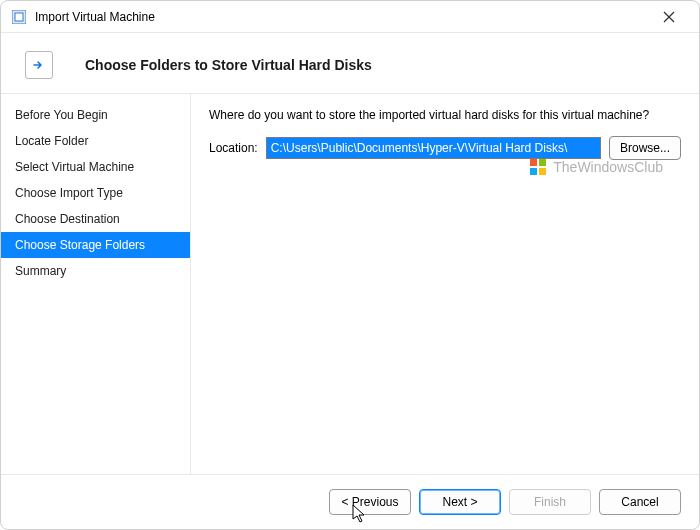 The image size is (700, 530). Describe the element at coordinates (39, 65) in the screenshot. I see `arrow-icon` at that location.